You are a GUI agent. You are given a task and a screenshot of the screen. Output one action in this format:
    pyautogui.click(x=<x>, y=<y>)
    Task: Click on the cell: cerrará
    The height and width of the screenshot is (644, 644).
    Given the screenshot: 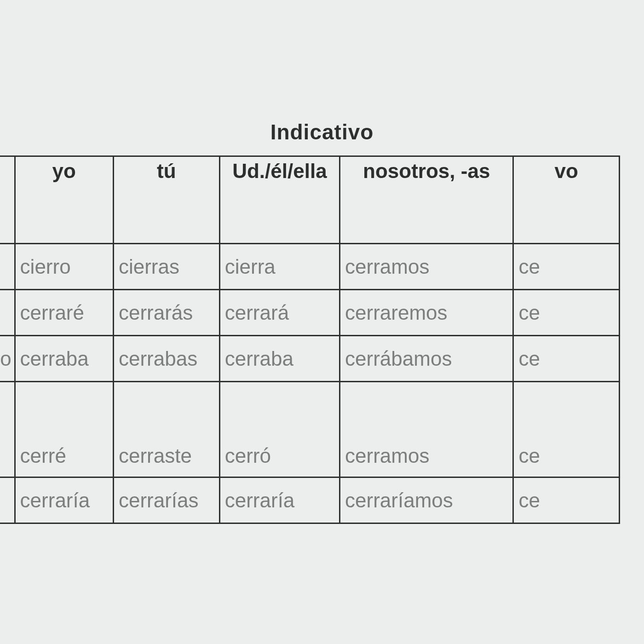 What is the action you would take?
    pyautogui.click(x=280, y=313)
    